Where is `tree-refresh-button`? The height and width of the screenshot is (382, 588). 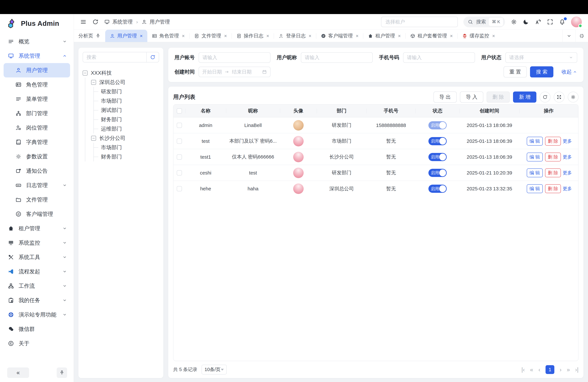 tree-refresh-button is located at coordinates (153, 57).